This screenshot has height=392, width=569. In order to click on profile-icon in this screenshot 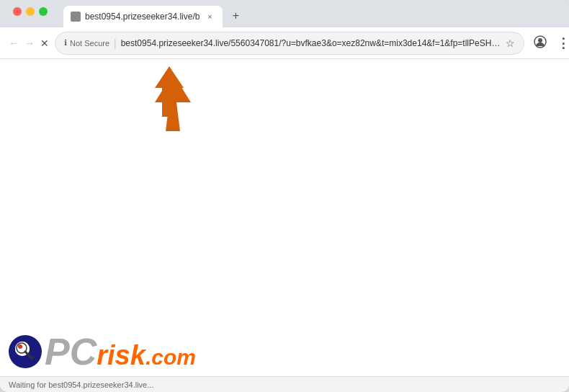, I will do `click(540, 43)`.